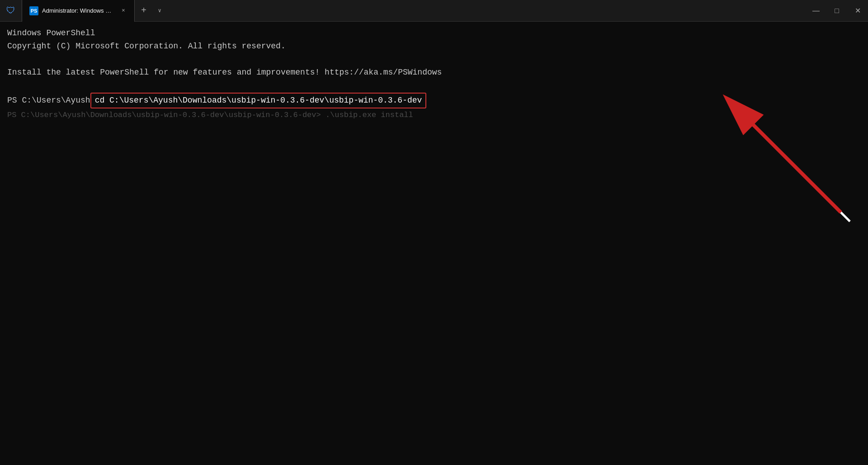  Describe the element at coordinates (434, 33) in the screenshot. I see `terminal-line-1: Windows PowerShell` at that location.